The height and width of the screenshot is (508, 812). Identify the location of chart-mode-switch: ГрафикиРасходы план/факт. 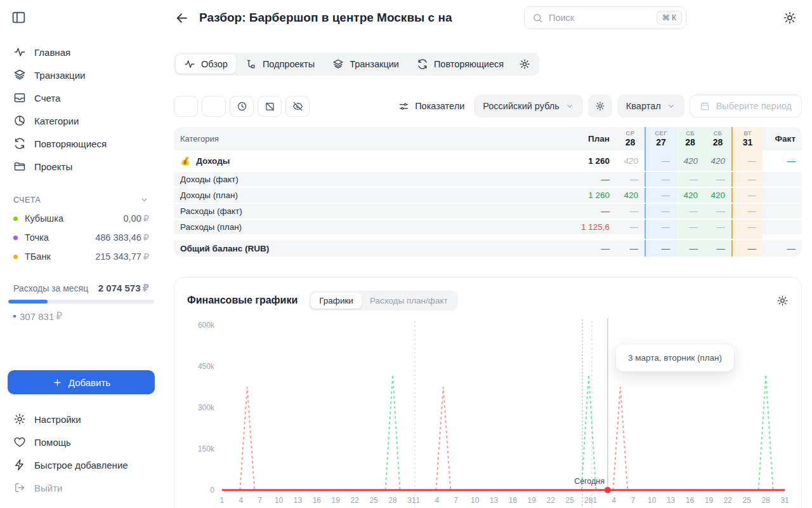
(383, 301).